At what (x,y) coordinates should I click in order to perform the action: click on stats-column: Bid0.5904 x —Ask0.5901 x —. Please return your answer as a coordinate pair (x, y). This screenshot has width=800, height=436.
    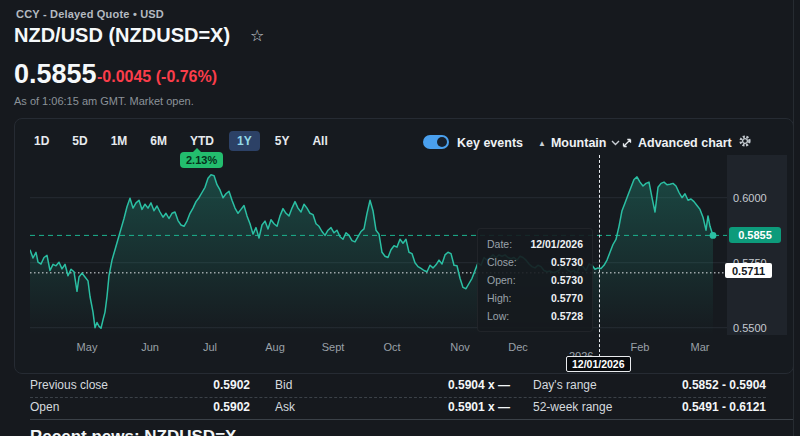
    Looking at the image, I should click on (392, 396).